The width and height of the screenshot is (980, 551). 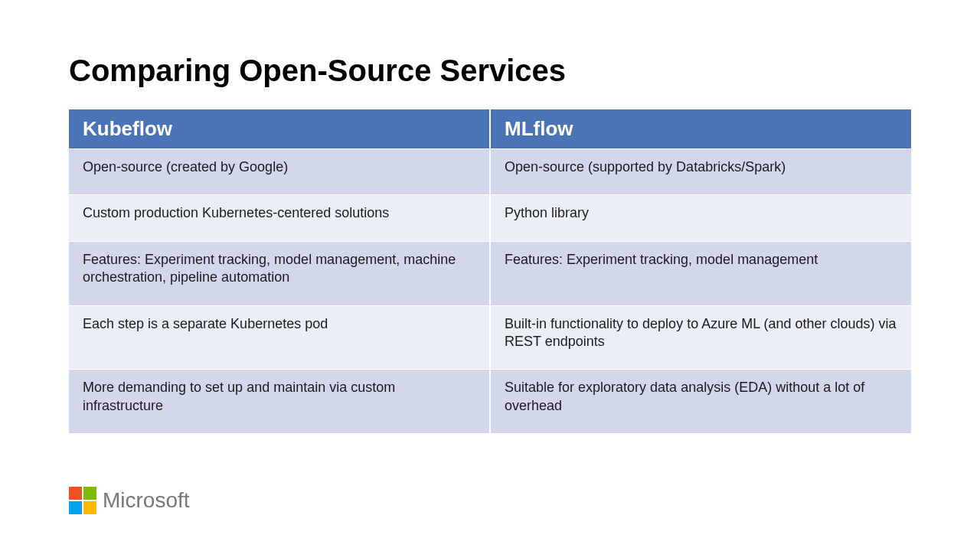 I want to click on table-header-row: Kubeflow MLflow, so click(x=490, y=129).